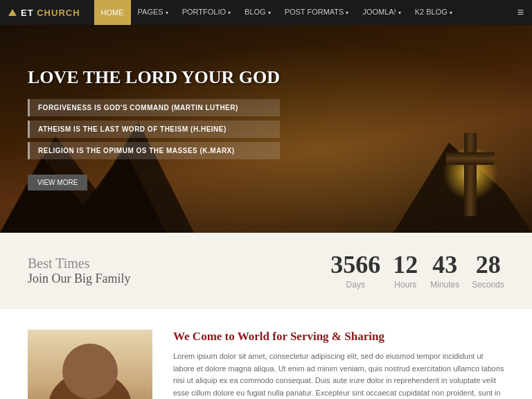  I want to click on nav-item-blog: BLOG▾, so click(258, 12).